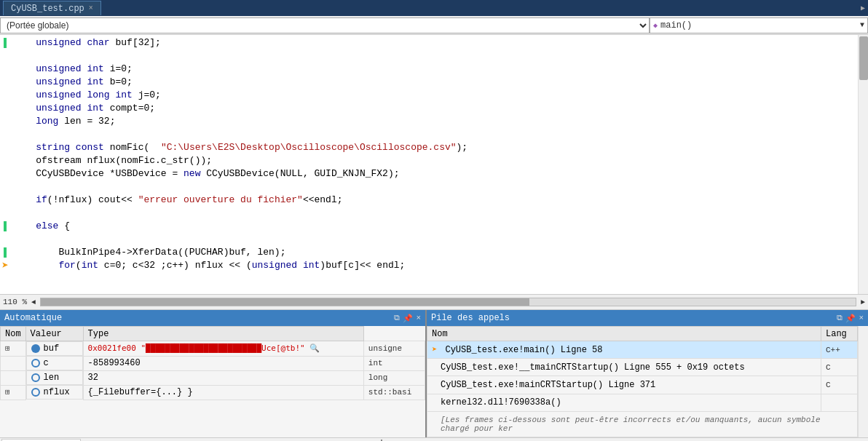  What do you see at coordinates (394, 392) in the screenshot?
I see `var-type-4: std::basi` at bounding box center [394, 392].